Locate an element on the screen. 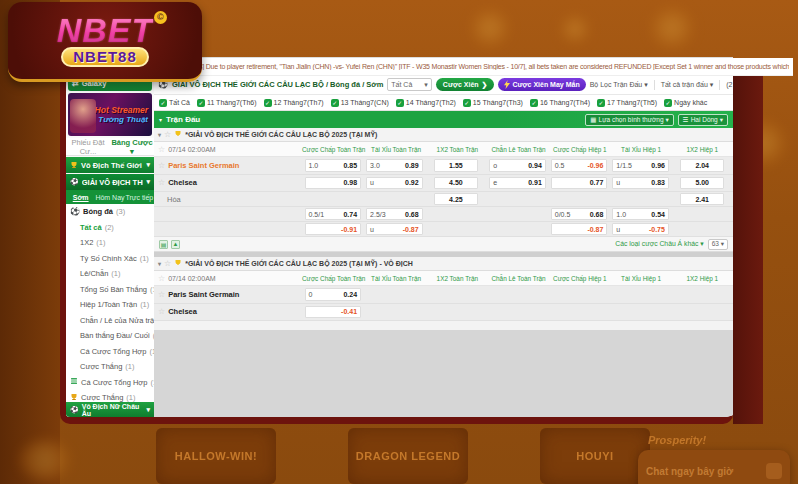  odds-cell: 1/1.50.96 is located at coordinates (640, 166).